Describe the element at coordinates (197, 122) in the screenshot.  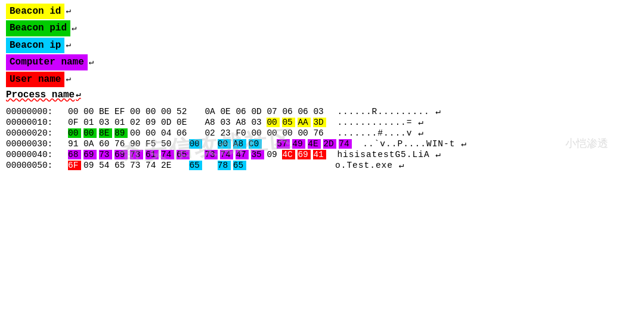
I see `hex-bytes: 0F01030102090D0E A803A8030005AA3D` at that location.